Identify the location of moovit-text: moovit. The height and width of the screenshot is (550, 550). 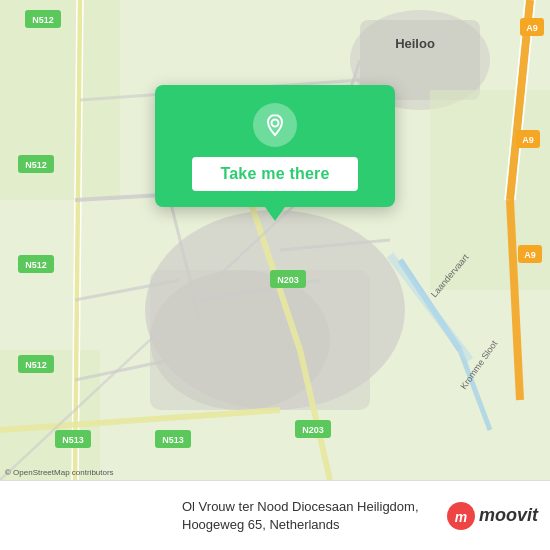
(508, 516).